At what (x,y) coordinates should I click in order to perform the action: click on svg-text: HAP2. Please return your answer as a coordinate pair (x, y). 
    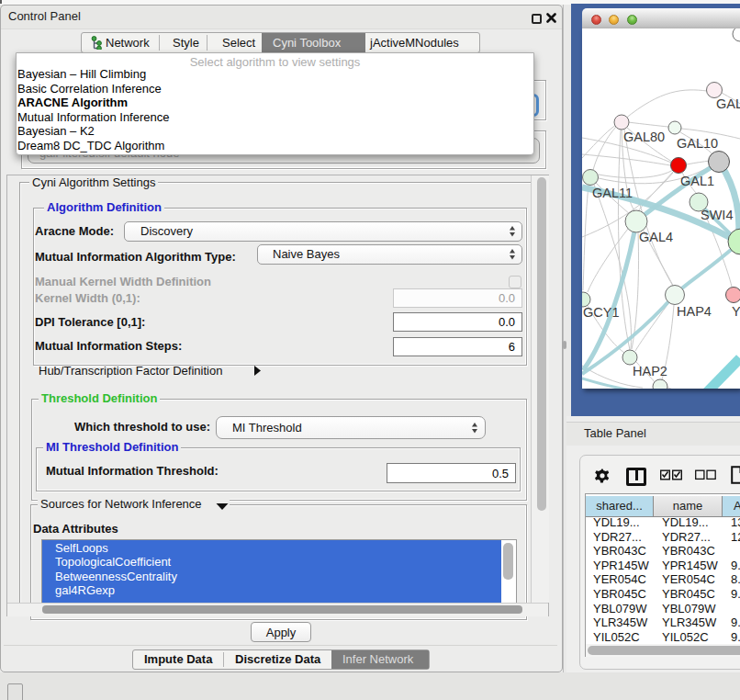
    Looking at the image, I should click on (650, 371).